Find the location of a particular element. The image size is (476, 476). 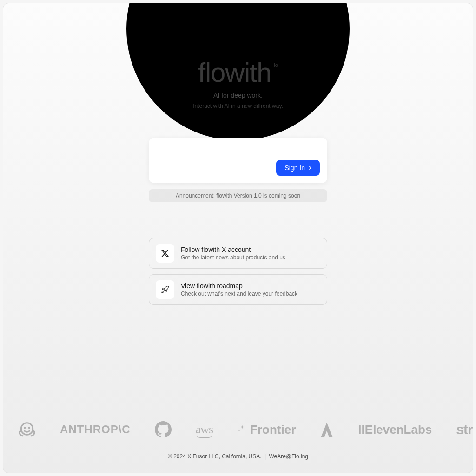

logo-text: flowith is located at coordinates (234, 73).